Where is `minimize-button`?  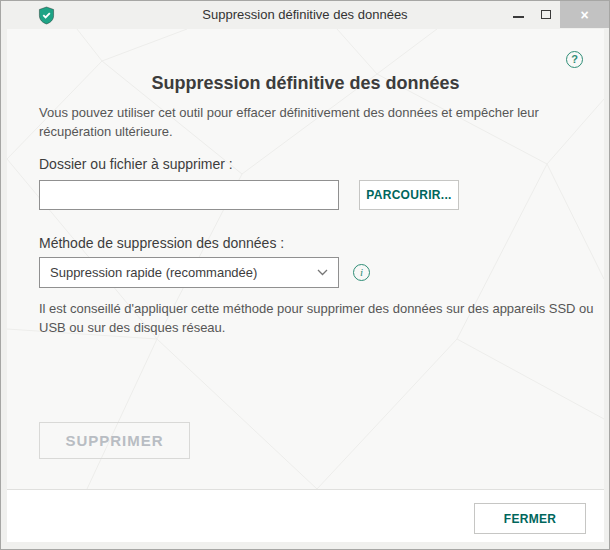
minimize-button is located at coordinates (518, 14).